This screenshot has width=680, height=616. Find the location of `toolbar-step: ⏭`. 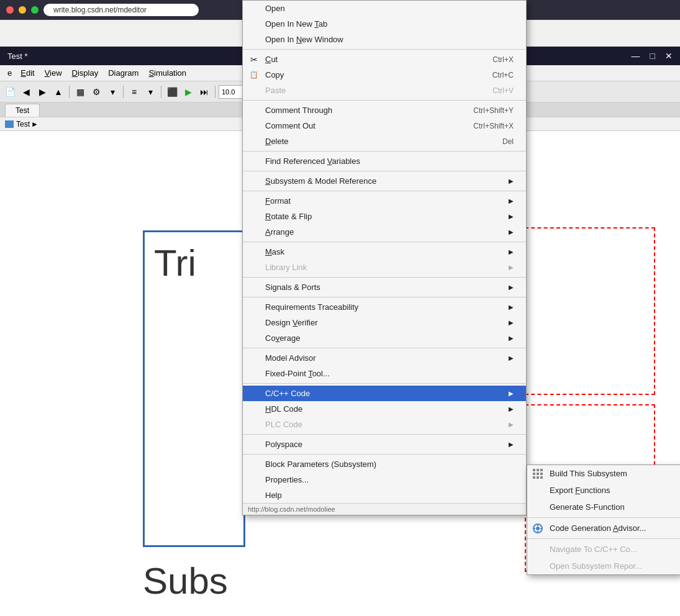

toolbar-step: ⏭ is located at coordinates (204, 92).